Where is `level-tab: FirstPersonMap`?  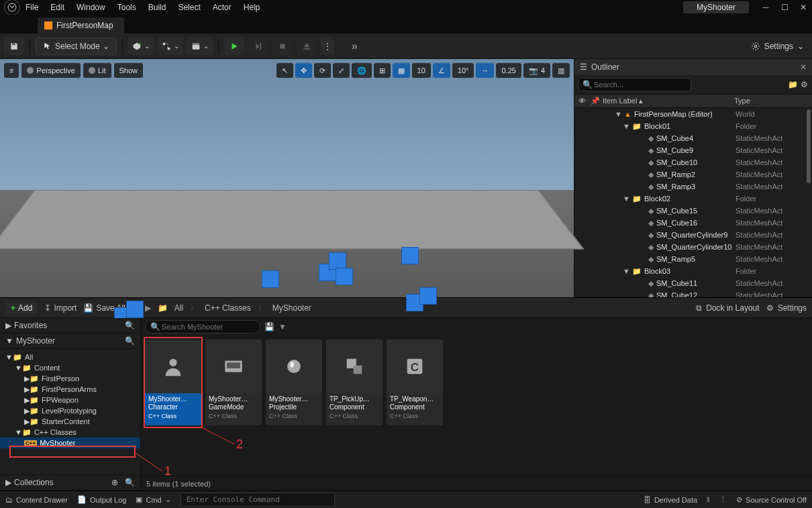
level-tab: FirstPersonMap is located at coordinates (81, 26).